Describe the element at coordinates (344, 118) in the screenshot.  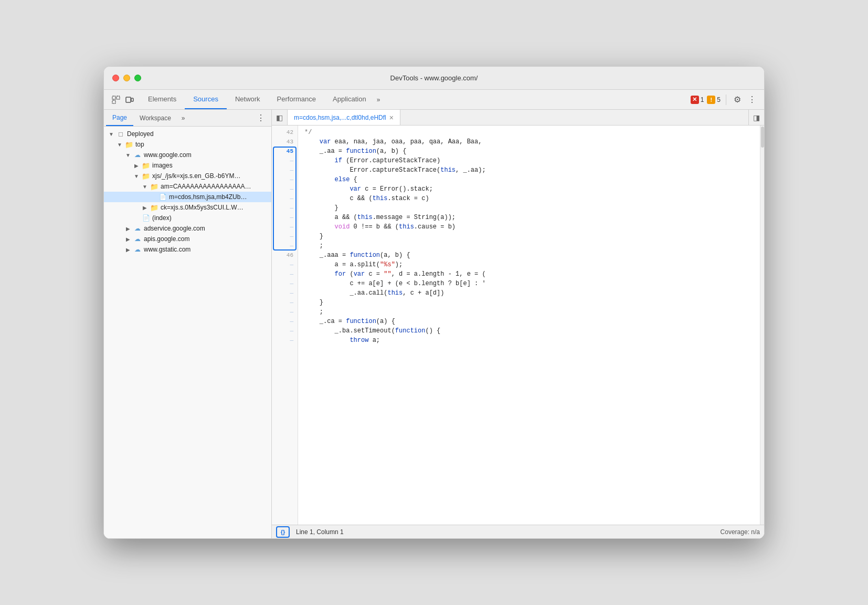
I see `editor-tab-active: m=cdos,hsm,jsa,...c,dtl0hd,eHDfl ×` at that location.